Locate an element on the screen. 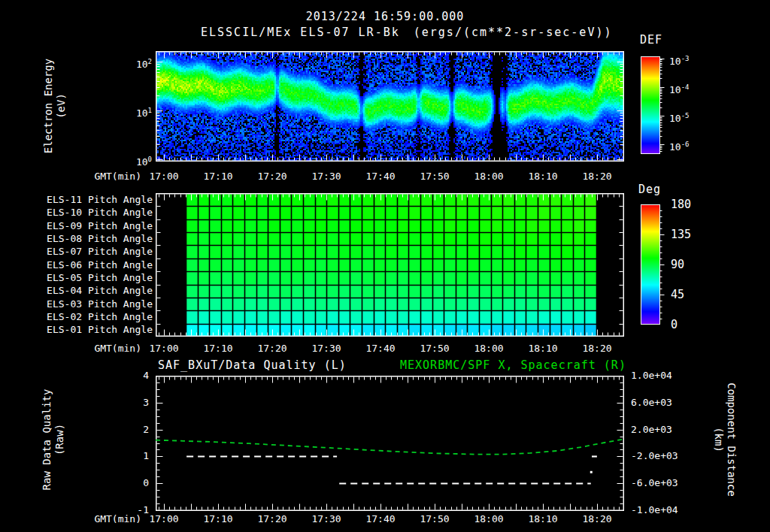  row-label-els-04: ELS-04 Pitch Angle is located at coordinates (77, 291).